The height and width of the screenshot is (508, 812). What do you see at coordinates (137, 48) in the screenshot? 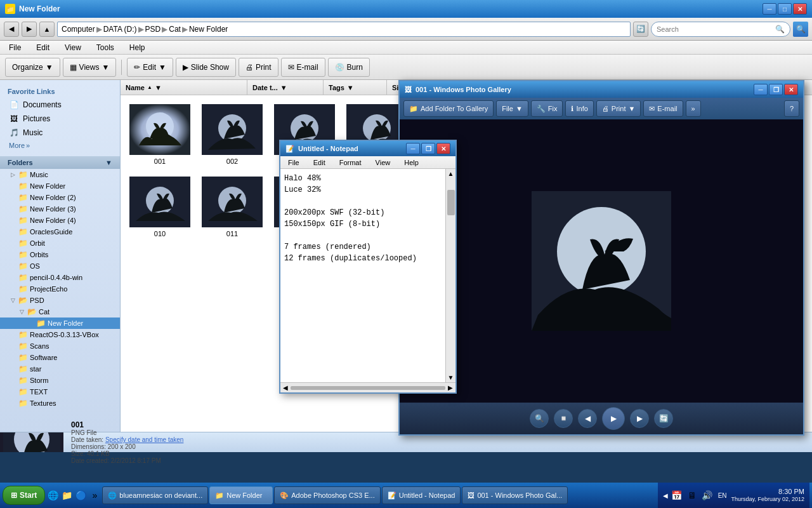
I see `menu-help: Help` at bounding box center [137, 48].